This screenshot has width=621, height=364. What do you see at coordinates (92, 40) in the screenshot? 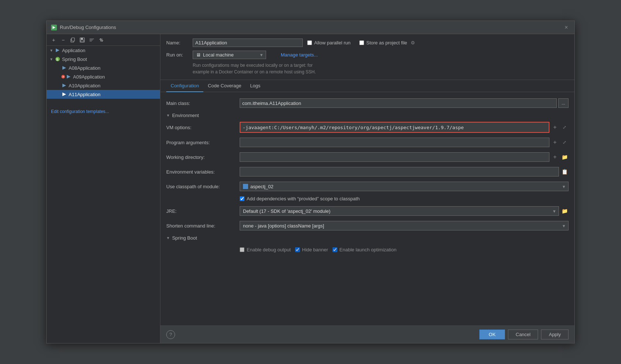
I see `open-config-button` at bounding box center [92, 40].